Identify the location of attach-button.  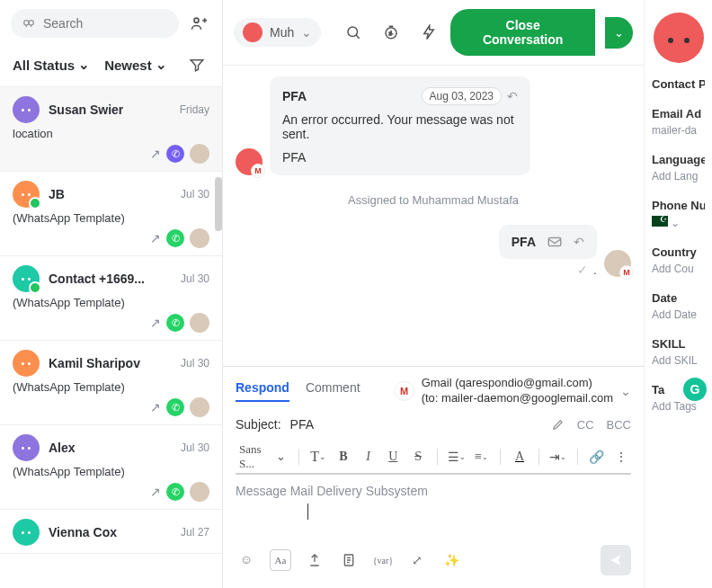
(315, 560).